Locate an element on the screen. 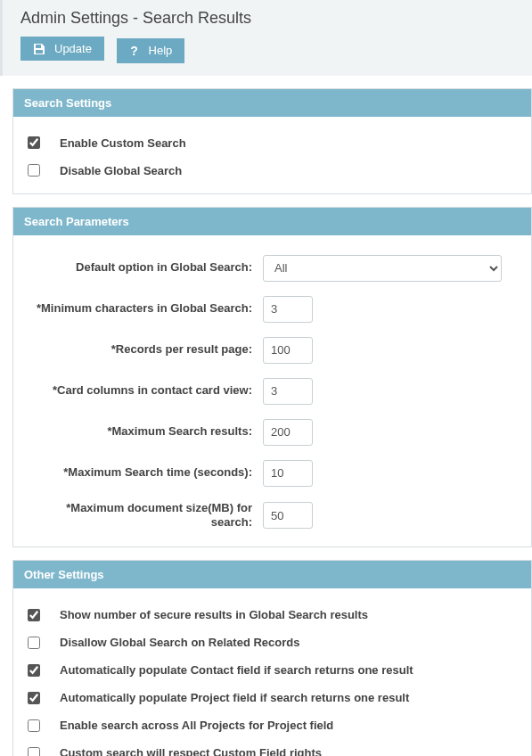 The height and width of the screenshot is (756, 532). card-columns-input is located at coordinates (288, 391).